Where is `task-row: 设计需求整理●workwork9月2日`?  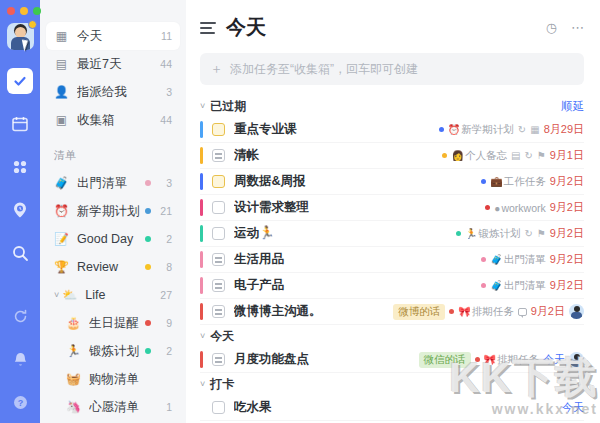
task-row: 设计需求整理●workwork9月2日 is located at coordinates (392, 208).